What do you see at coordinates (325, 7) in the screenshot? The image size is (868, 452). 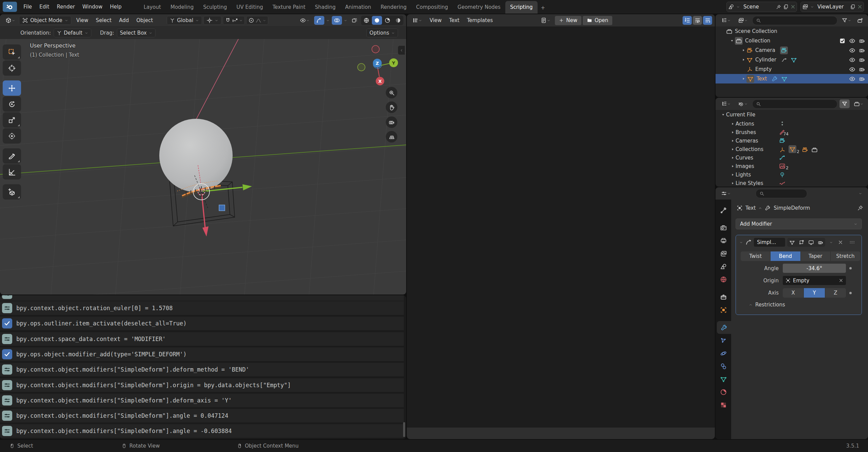 I see `workspace-tab-shading: Shading` at bounding box center [325, 7].